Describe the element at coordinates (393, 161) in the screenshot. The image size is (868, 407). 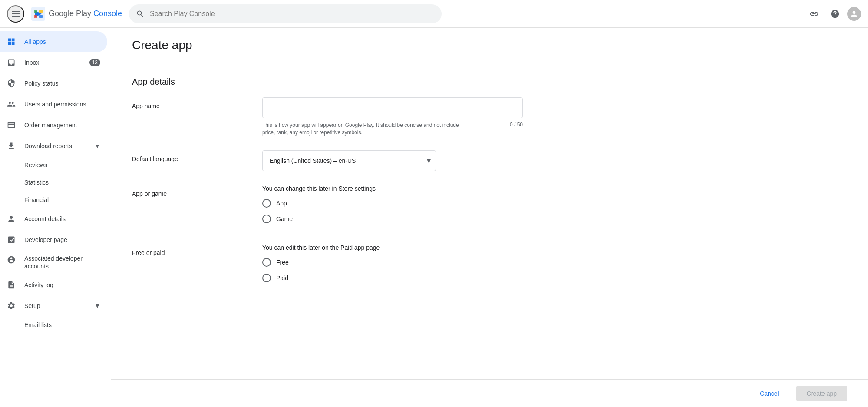
I see `form-field-language: English (United States) – en-US French (…` at that location.